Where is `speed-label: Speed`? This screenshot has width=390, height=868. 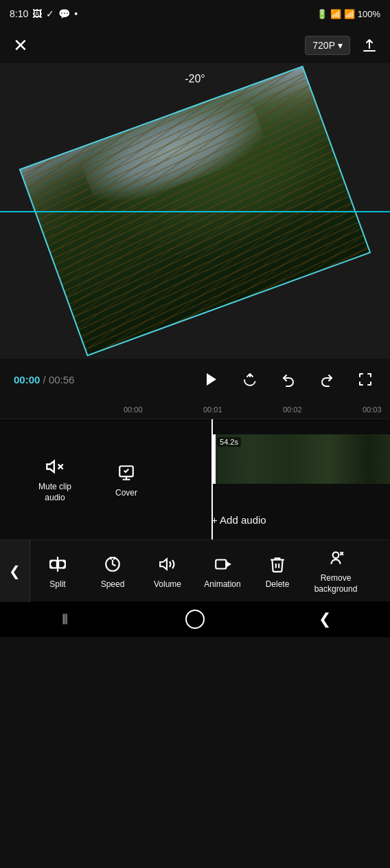 speed-label: Speed is located at coordinates (113, 584).